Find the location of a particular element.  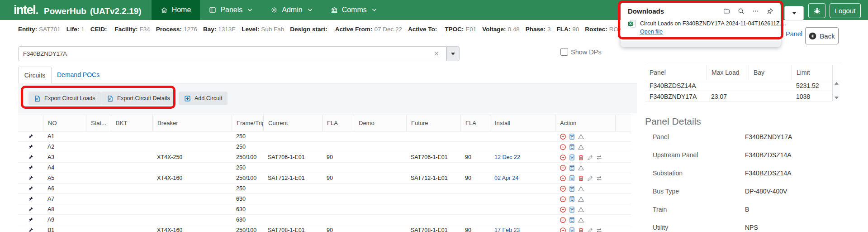

back-button: Back is located at coordinates (822, 36).